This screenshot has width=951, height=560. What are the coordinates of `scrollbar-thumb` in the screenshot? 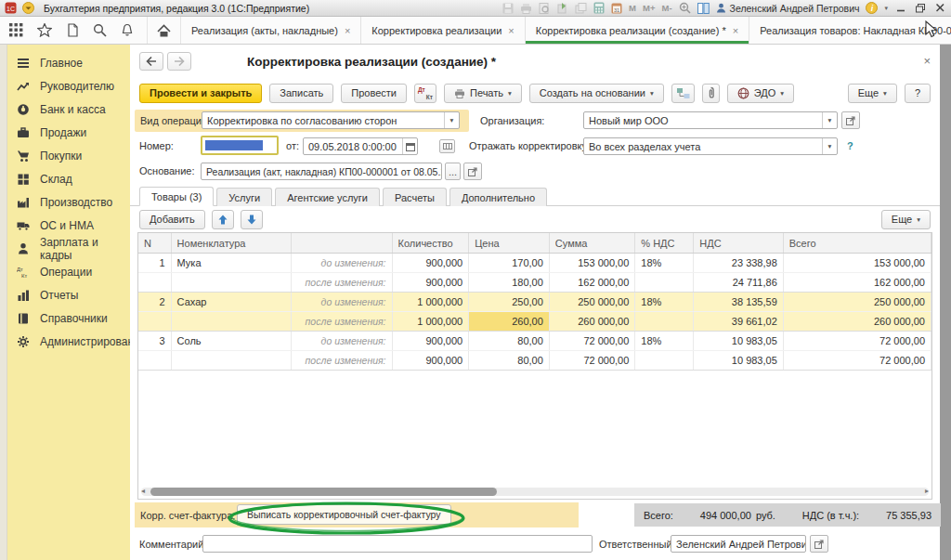 It's located at (323, 492).